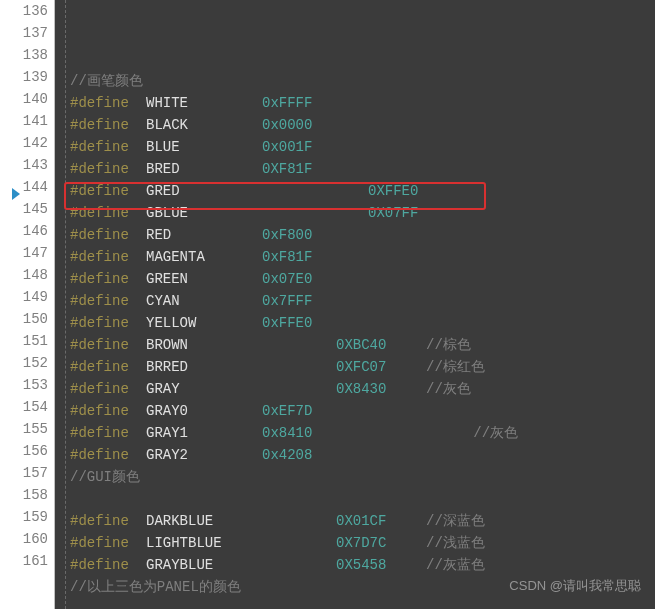 Image resolution: width=655 pixels, height=609 pixels. What do you see at coordinates (287, 279) in the screenshot?
I see `code-token: 0x07E0` at bounding box center [287, 279].